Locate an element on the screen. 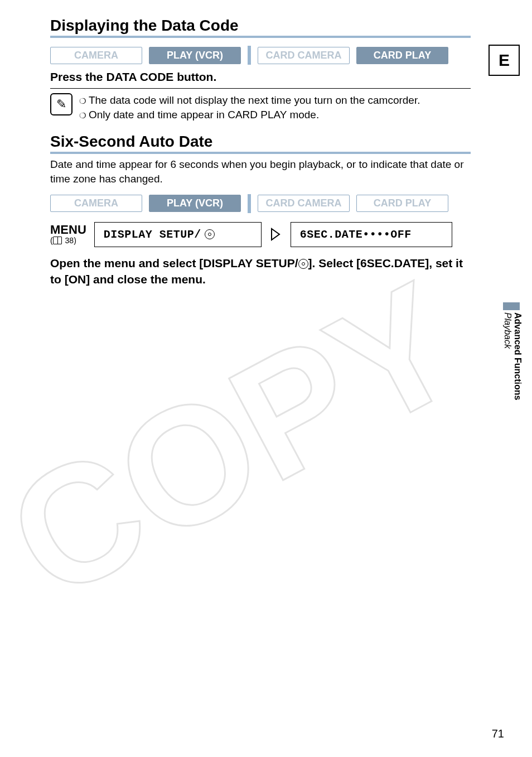  mode-camera-2: CAMERA is located at coordinates (96, 203).